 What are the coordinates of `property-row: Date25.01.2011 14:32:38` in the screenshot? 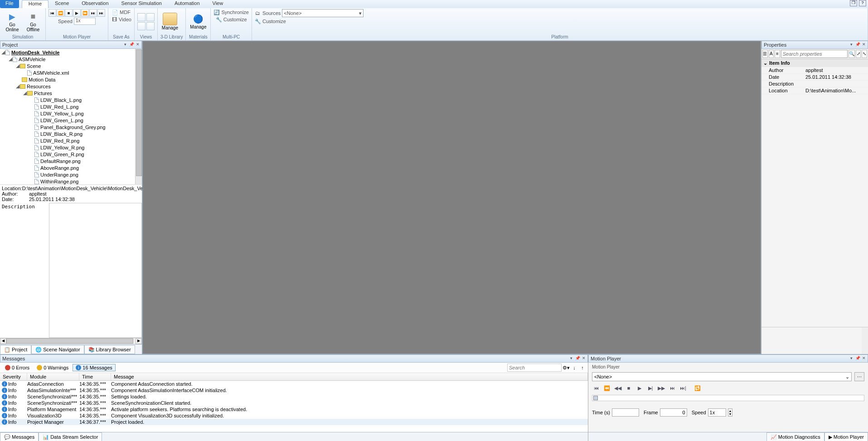 It's located at (815, 77).